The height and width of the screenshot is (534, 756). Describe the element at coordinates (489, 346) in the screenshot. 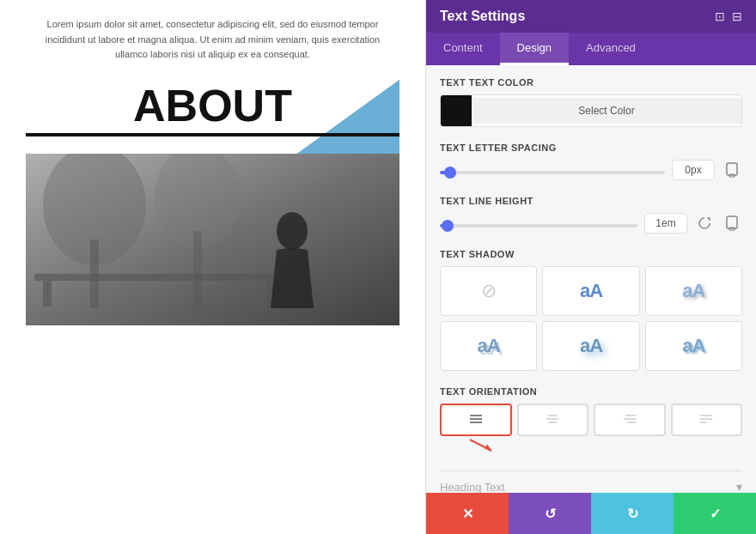

I see `shadow-preview-3: aA` at that location.